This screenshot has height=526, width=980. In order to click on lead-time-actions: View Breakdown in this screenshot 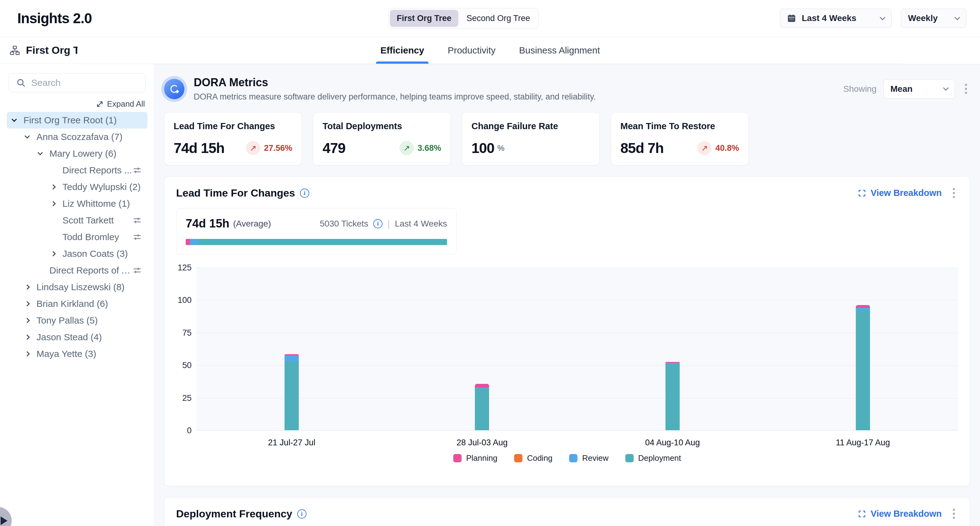, I will do `click(908, 193)`.